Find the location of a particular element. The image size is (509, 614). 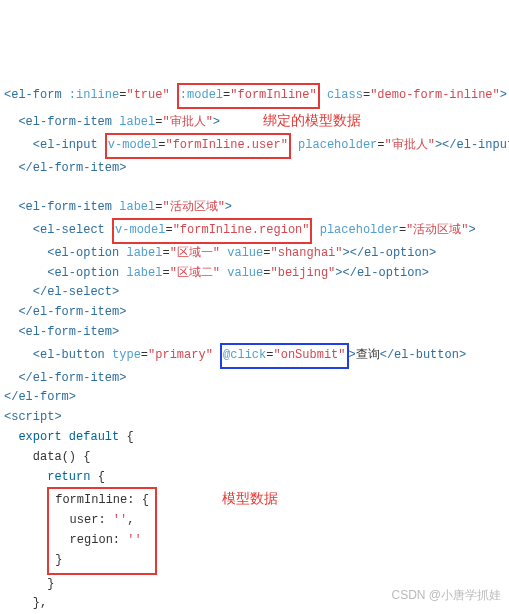

highlight-model-binding: :model="formInline" is located at coordinates (248, 96).